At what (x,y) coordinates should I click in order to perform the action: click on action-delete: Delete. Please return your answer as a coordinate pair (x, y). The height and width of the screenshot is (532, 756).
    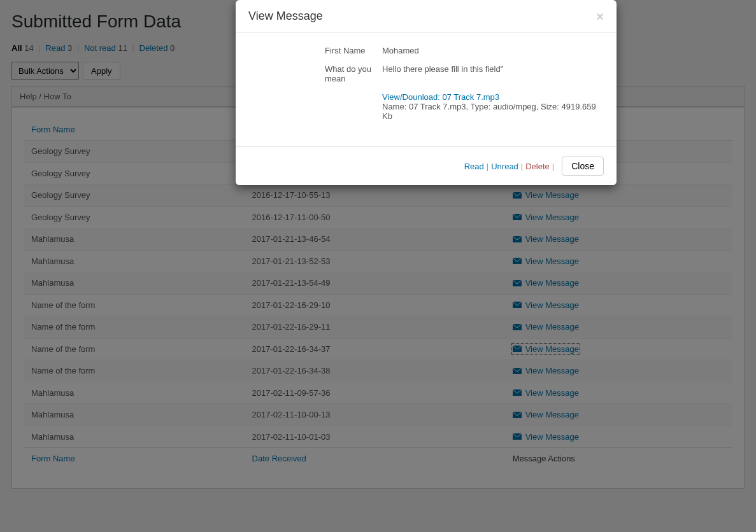
    Looking at the image, I should click on (538, 167).